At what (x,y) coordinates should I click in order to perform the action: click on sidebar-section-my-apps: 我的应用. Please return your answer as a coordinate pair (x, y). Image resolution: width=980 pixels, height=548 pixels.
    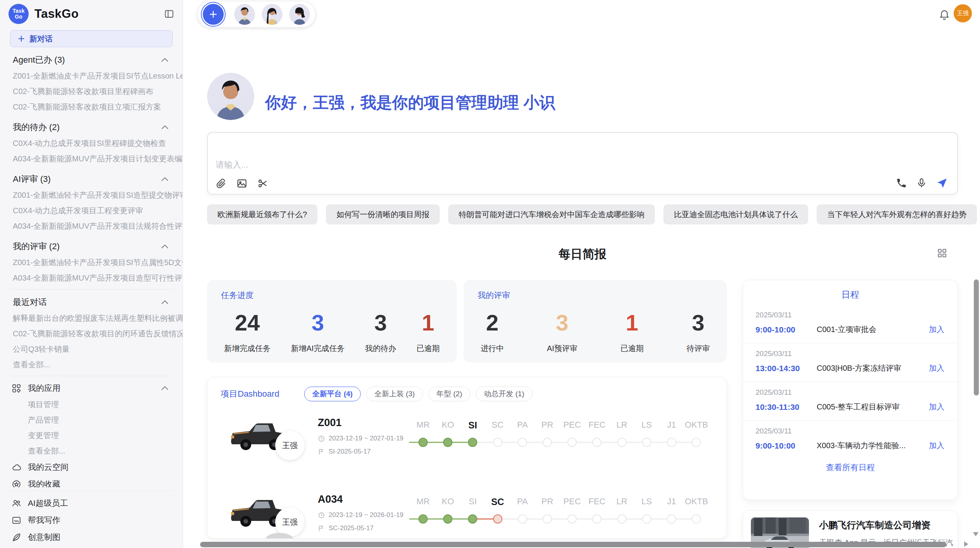
    Looking at the image, I should click on (91, 388).